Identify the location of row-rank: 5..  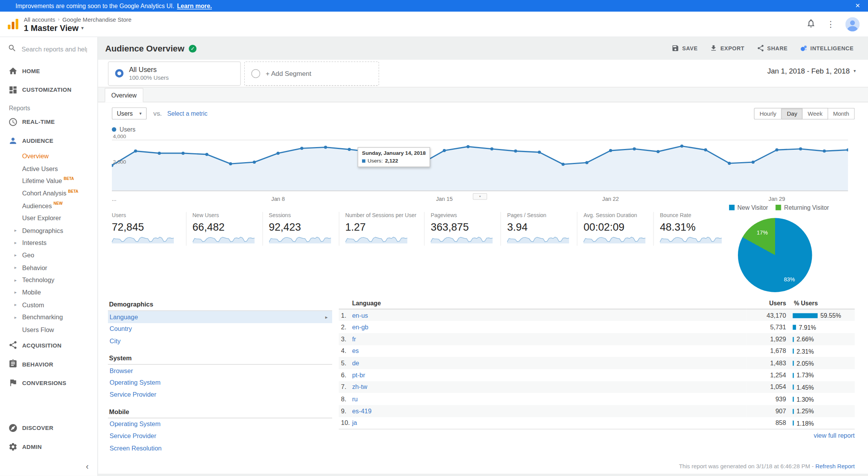
(345, 363).